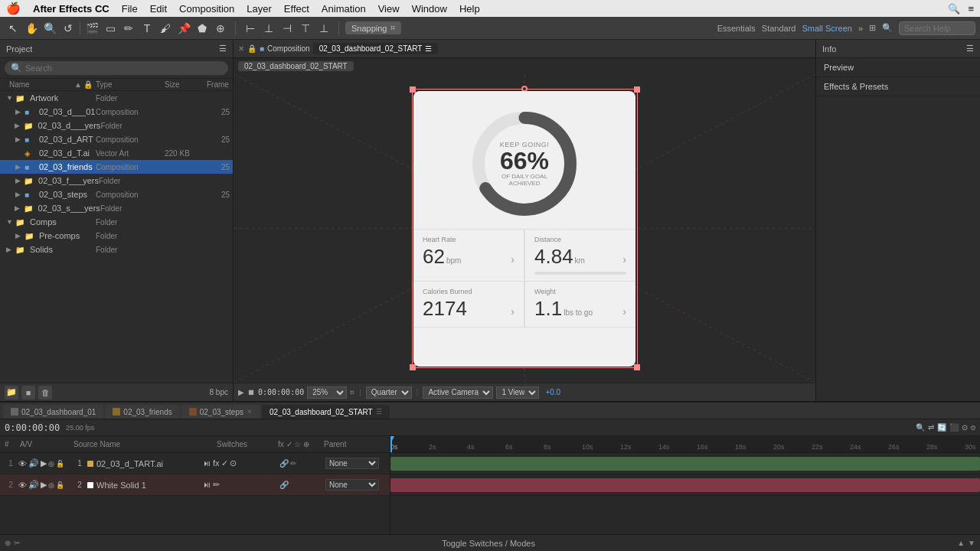 Image resolution: width=980 pixels, height=551 pixels. What do you see at coordinates (14, 8) in the screenshot?
I see `apple-menu: 🍎` at bounding box center [14, 8].